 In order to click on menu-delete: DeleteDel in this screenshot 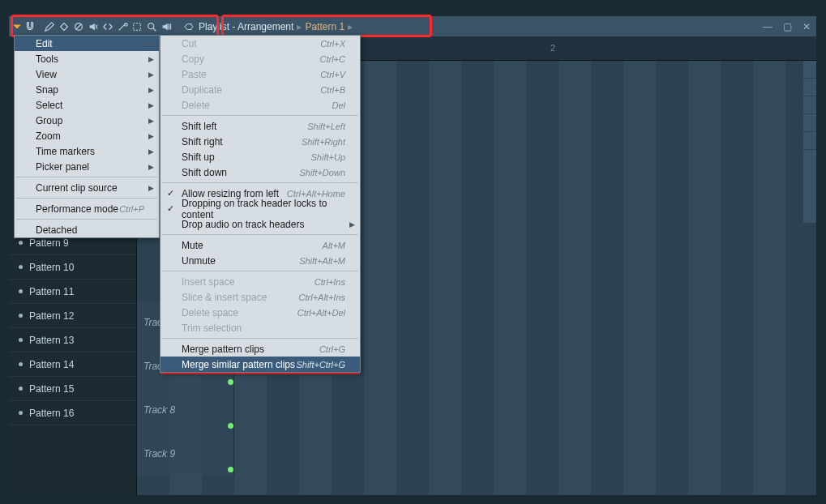, I will do `click(260, 105)`.